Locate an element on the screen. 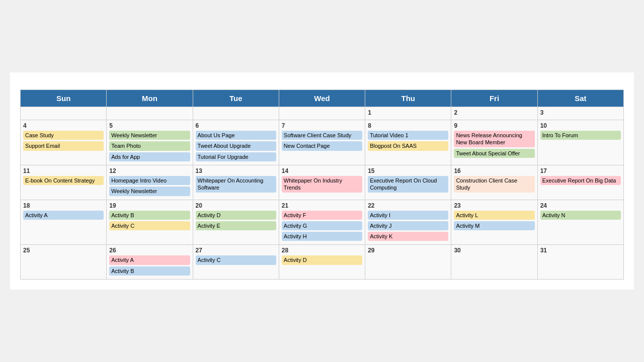  calendar-row-4: 2526Activity AActivity B27Activity C28Ac… is located at coordinates (322, 262).